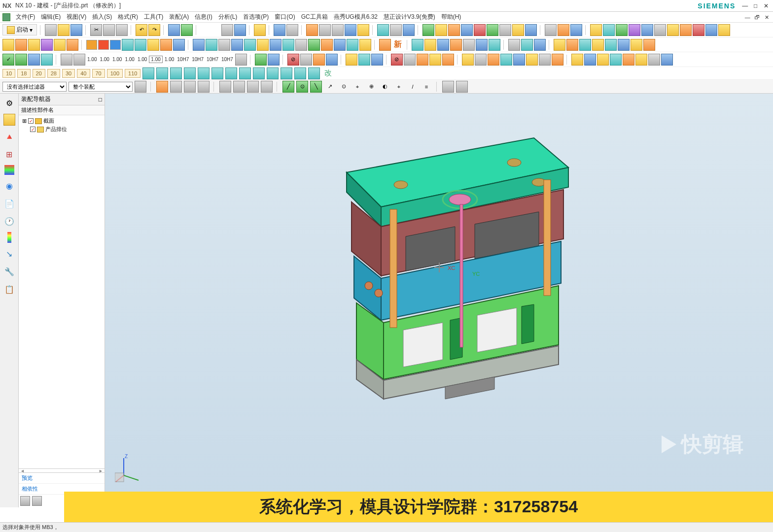 Image resolution: width=773 pixels, height=532 pixels. What do you see at coordinates (399, 87) in the screenshot?
I see `snap-9: +` at bounding box center [399, 87].